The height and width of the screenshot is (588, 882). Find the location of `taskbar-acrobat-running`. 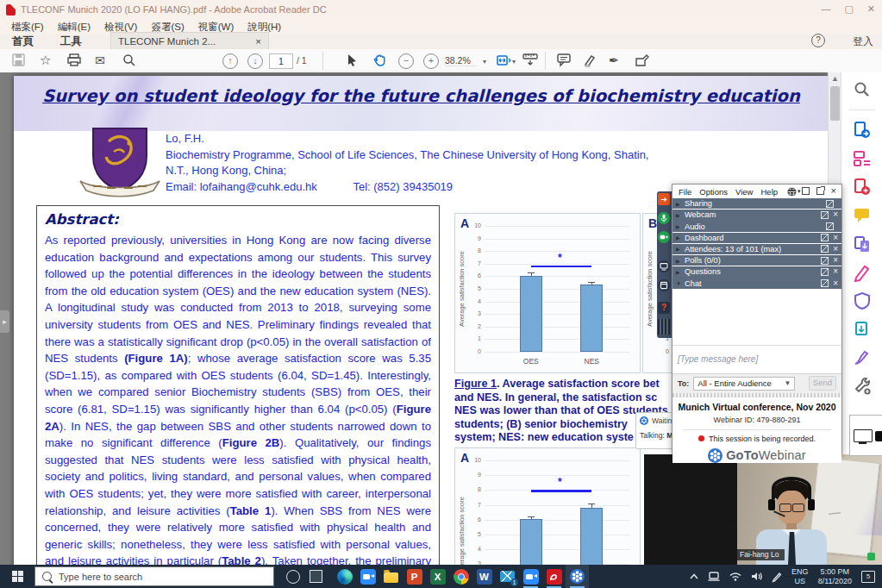

taskbar-acrobat-running is located at coordinates (554, 576).